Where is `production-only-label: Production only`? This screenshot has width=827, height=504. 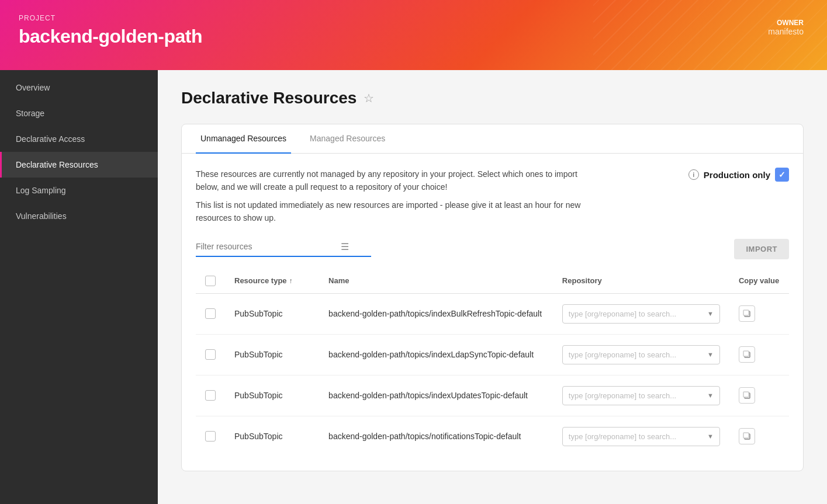 production-only-label: Production only is located at coordinates (737, 175).